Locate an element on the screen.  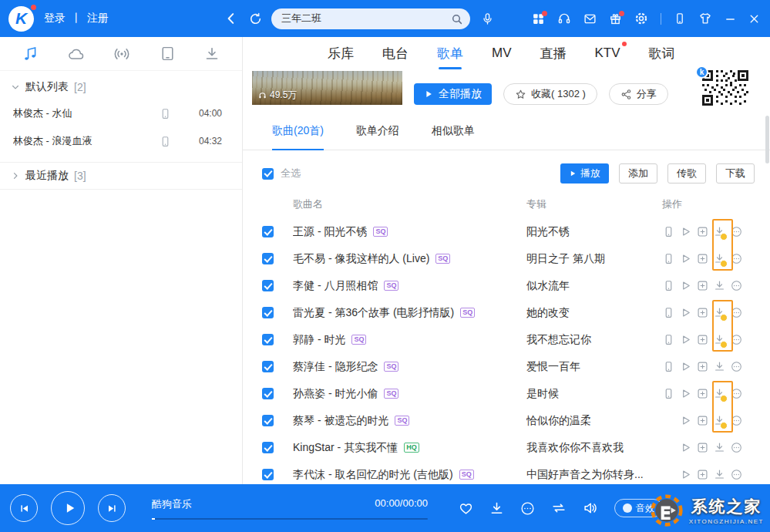
play-button is located at coordinates (68, 508).